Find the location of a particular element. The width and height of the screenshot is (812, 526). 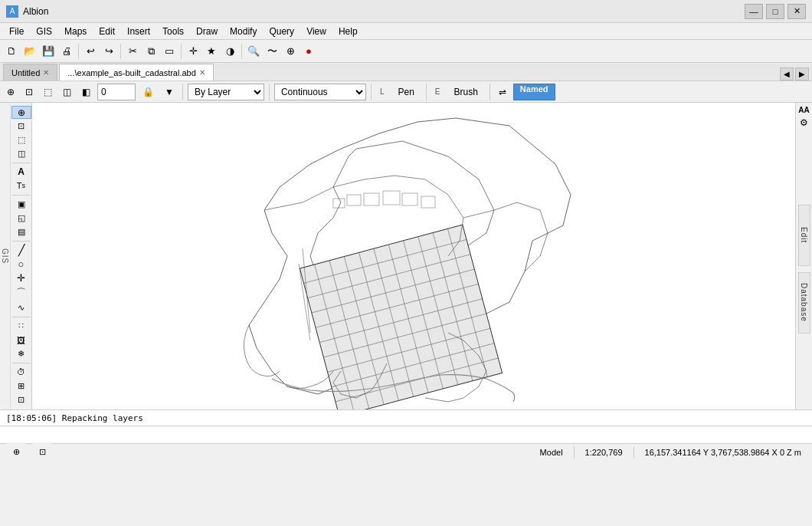

layer-btn: ◧ is located at coordinates (86, 92).